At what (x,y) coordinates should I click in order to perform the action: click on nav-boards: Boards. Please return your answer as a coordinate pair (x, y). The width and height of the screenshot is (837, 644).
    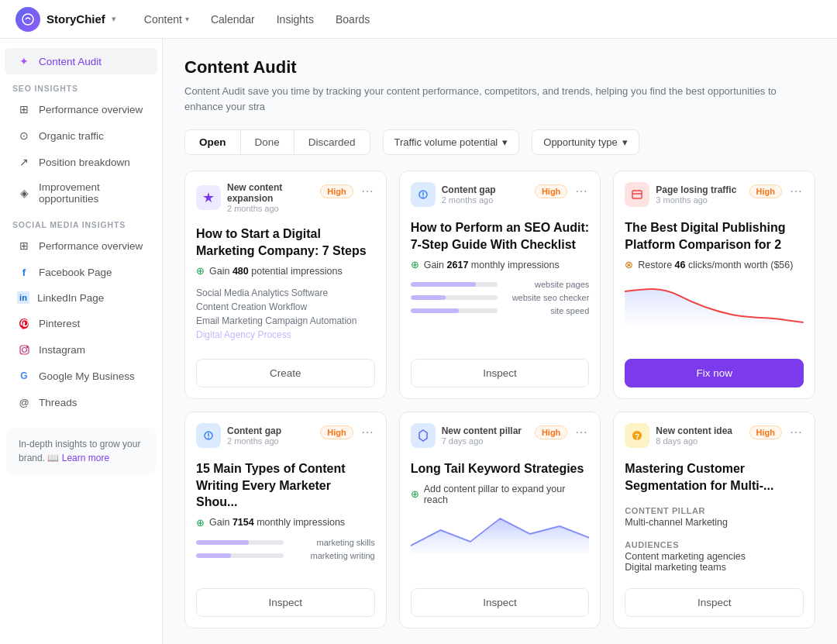
    Looking at the image, I should click on (353, 19).